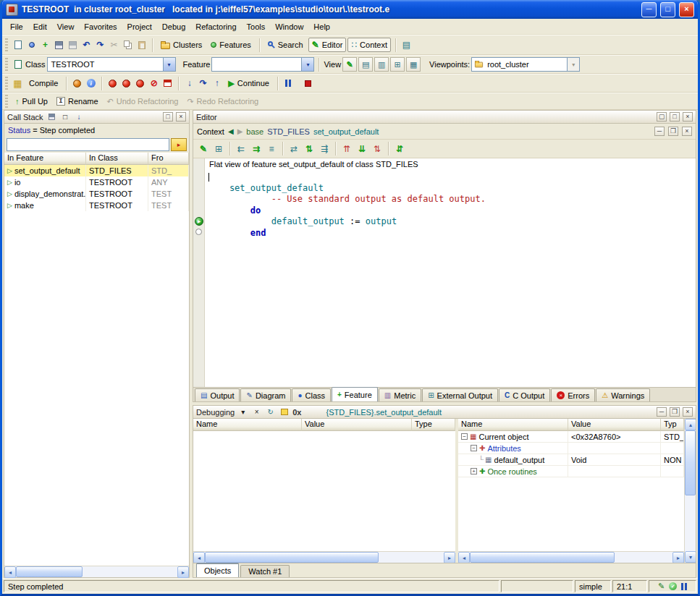  I want to click on hex-format-toggle: 0x, so click(297, 412).